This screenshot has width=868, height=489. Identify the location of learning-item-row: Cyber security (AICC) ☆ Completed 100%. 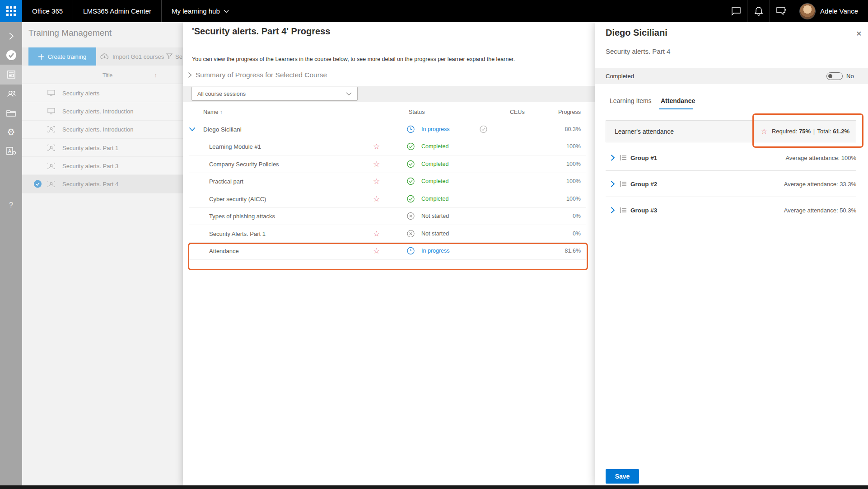
(387, 199).